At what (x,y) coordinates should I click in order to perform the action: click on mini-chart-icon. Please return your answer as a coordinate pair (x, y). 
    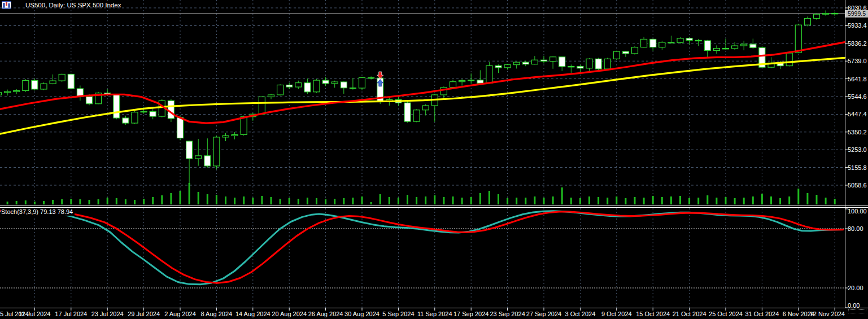
    Looking at the image, I should click on (18, 5).